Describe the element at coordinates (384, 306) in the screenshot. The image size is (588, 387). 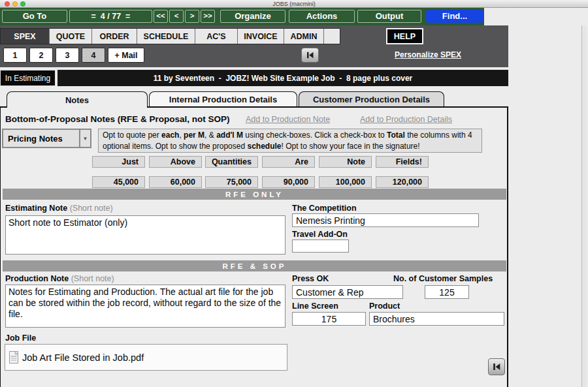
I see `product-label: Product` at that location.